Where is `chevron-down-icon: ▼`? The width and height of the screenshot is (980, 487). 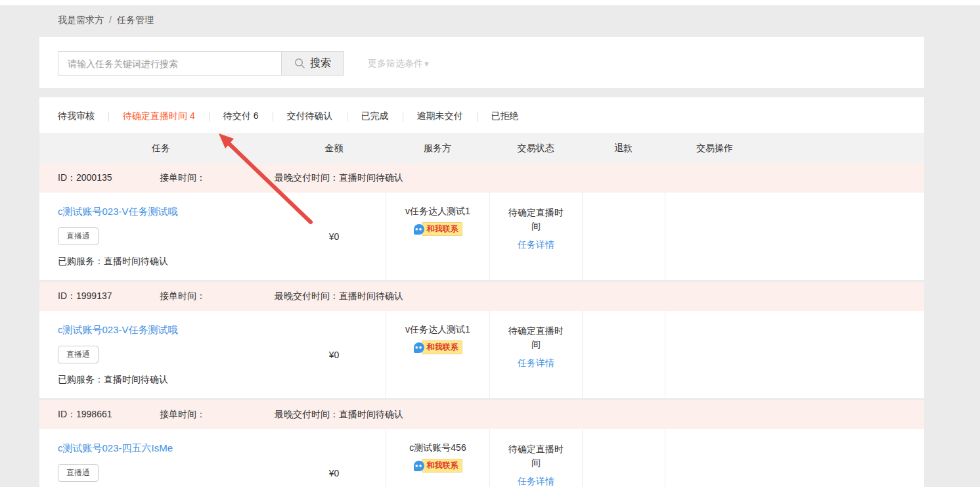
chevron-down-icon: ▼ is located at coordinates (427, 64).